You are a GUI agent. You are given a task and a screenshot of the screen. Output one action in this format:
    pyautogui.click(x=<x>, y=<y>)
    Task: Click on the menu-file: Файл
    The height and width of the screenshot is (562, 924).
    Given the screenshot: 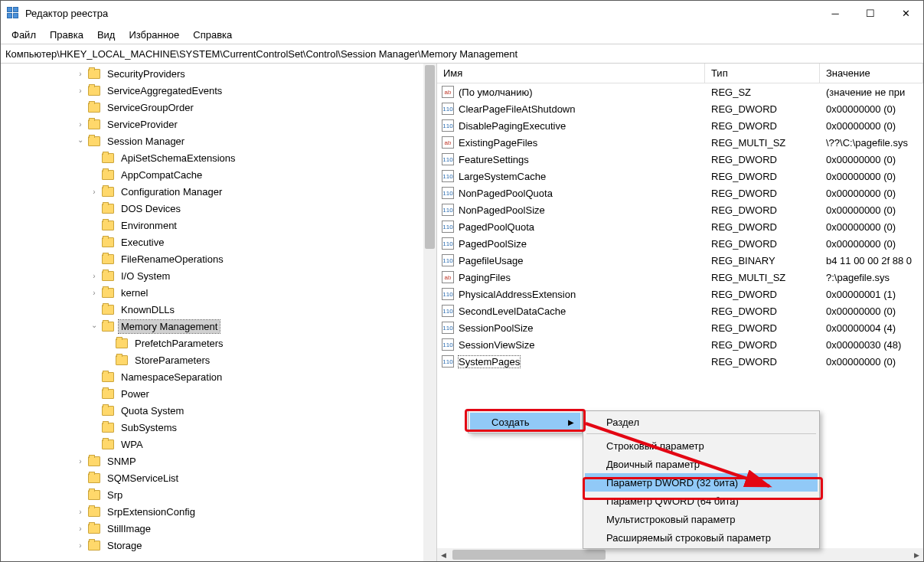 What is the action you would take?
    pyautogui.click(x=24, y=35)
    